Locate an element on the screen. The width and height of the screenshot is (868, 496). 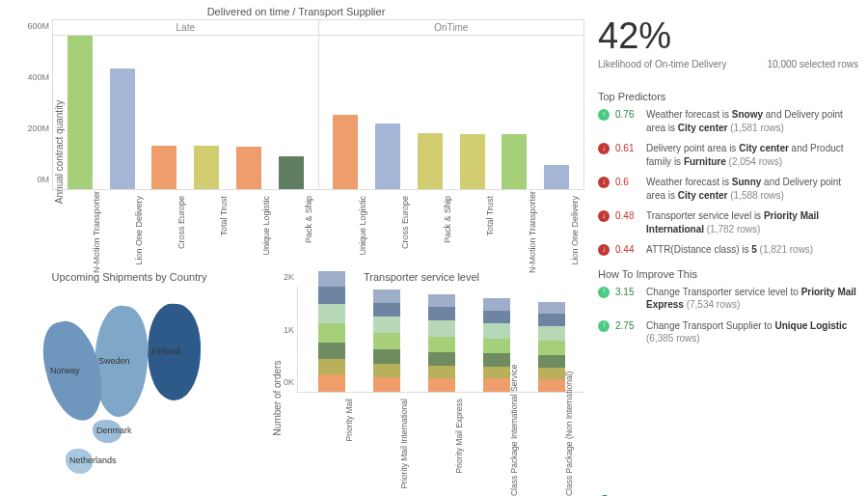
predictor-text: Weather forecast is Snowy and Delivery p… is located at coordinates (752, 122).